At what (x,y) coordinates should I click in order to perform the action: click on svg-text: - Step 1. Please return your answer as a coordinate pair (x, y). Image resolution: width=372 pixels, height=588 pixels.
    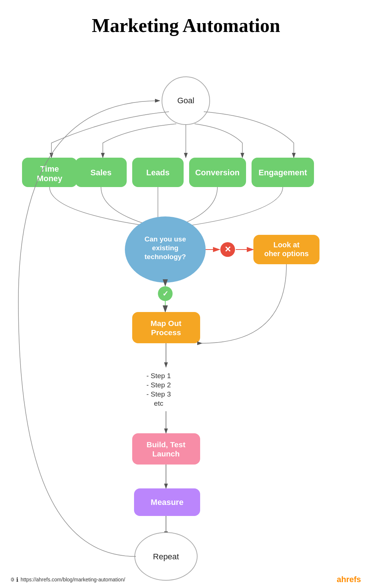
    Looking at the image, I should click on (159, 376).